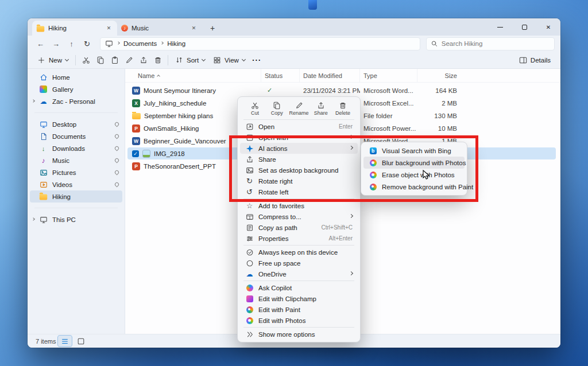 The width and height of the screenshot is (588, 366). Describe the element at coordinates (260, 44) in the screenshot. I see `breadcrumb: Documents Hiking` at that location.